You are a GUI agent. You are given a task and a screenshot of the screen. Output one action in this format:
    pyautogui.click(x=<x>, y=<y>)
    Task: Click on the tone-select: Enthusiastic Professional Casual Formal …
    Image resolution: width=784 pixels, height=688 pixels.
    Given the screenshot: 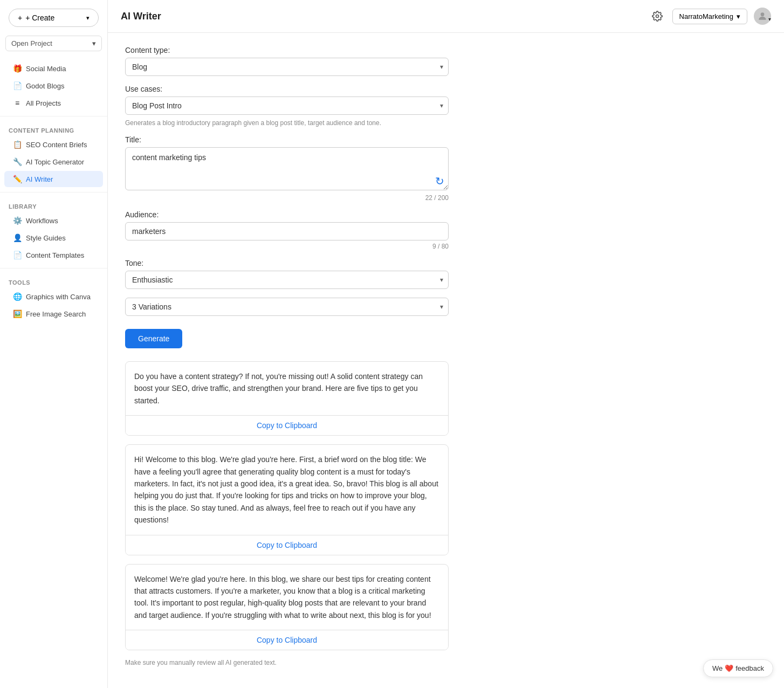 What is the action you would take?
    pyautogui.click(x=287, y=280)
    